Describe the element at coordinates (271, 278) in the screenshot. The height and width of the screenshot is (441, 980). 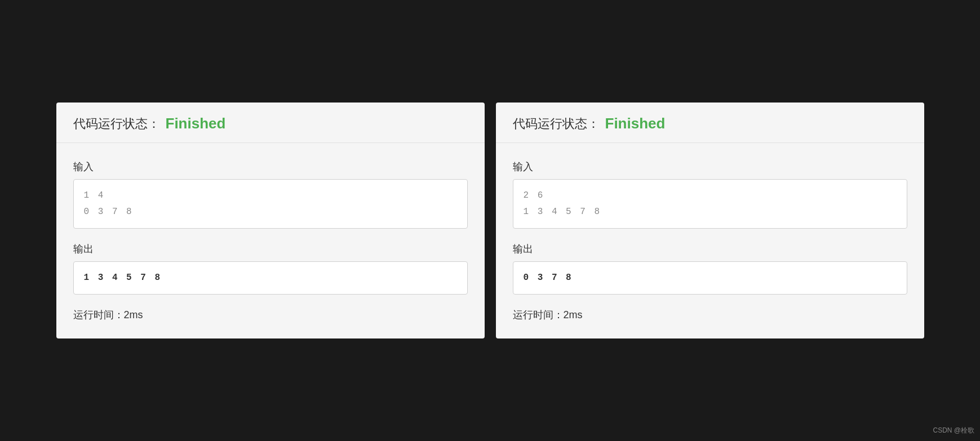
I see `panel-1-output-box: 1 3 4 5 7 8` at that location.